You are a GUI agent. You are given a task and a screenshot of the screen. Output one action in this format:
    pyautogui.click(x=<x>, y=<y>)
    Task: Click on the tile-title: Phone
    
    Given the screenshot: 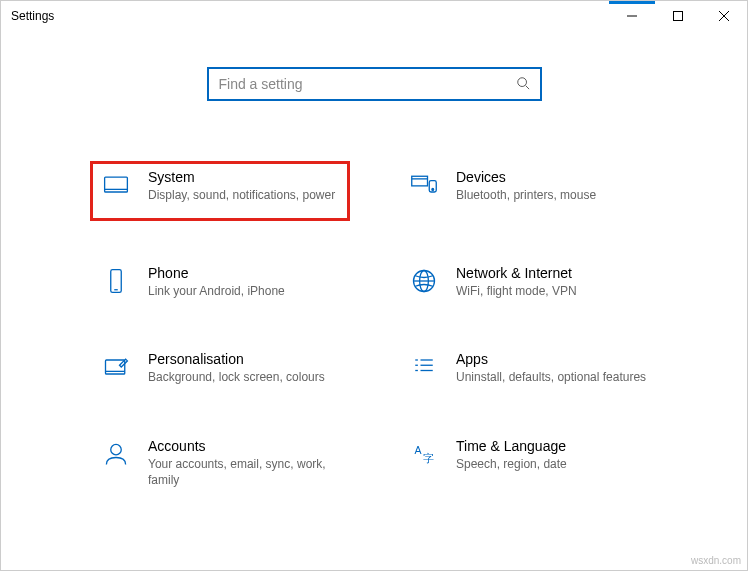 What is the action you would take?
    pyautogui.click(x=216, y=273)
    